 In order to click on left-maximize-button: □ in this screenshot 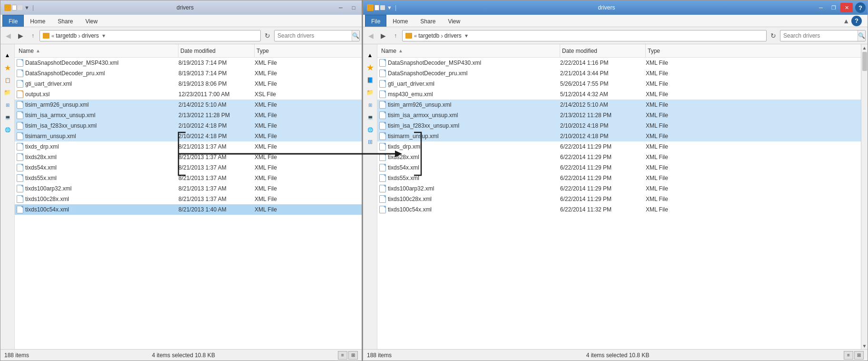, I will do `click(354, 8)`.